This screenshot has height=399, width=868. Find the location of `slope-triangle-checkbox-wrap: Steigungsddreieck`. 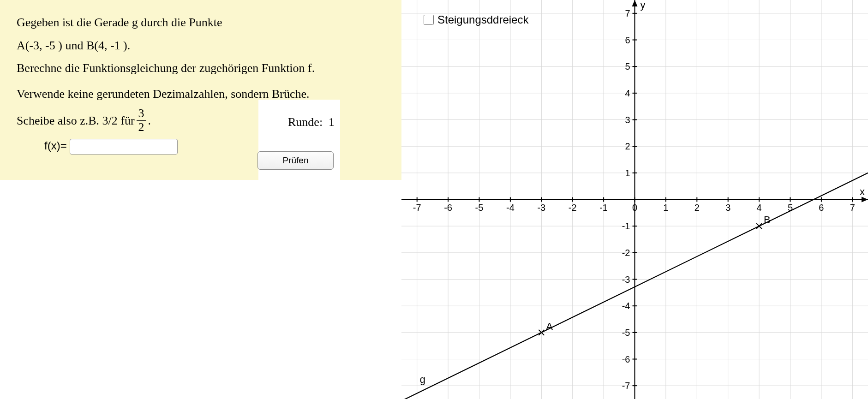

slope-triangle-checkbox-wrap: Steigungsddreieck is located at coordinates (475, 20).